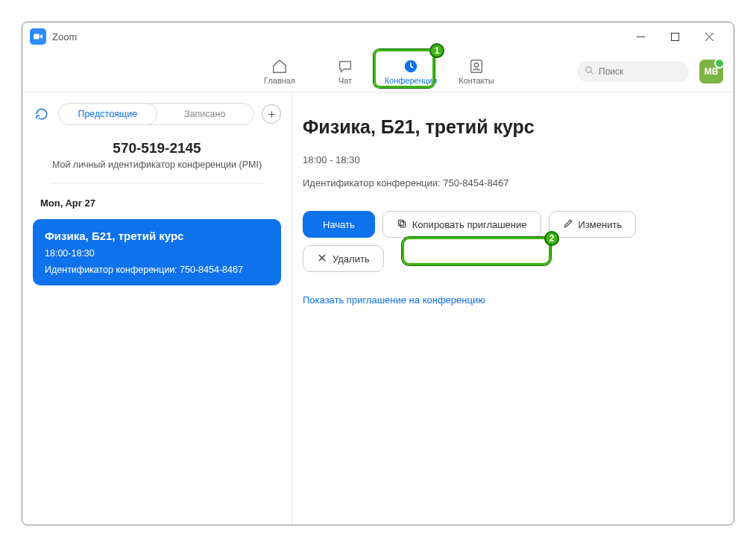 This screenshot has width=756, height=547. What do you see at coordinates (157, 253) in the screenshot?
I see `meeting-card-time: 18:00-18:30` at bounding box center [157, 253].